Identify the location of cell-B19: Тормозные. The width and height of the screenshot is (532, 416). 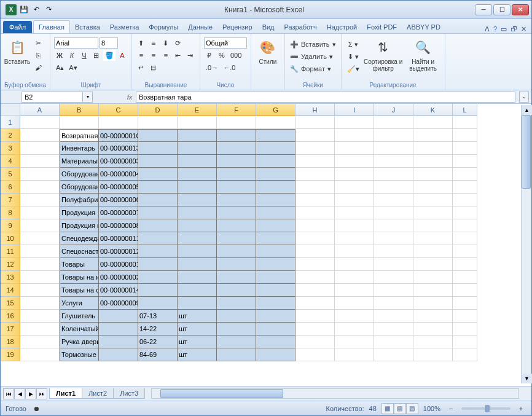
(79, 355).